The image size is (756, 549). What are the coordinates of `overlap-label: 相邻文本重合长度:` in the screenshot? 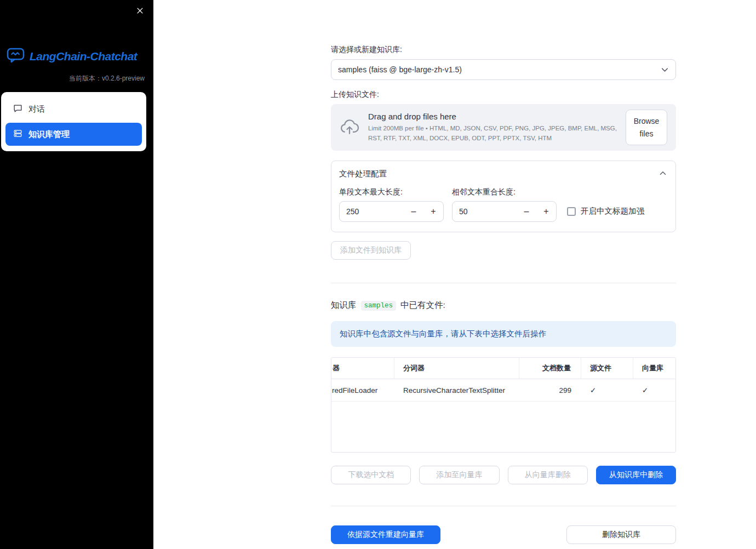 It's located at (504, 192).